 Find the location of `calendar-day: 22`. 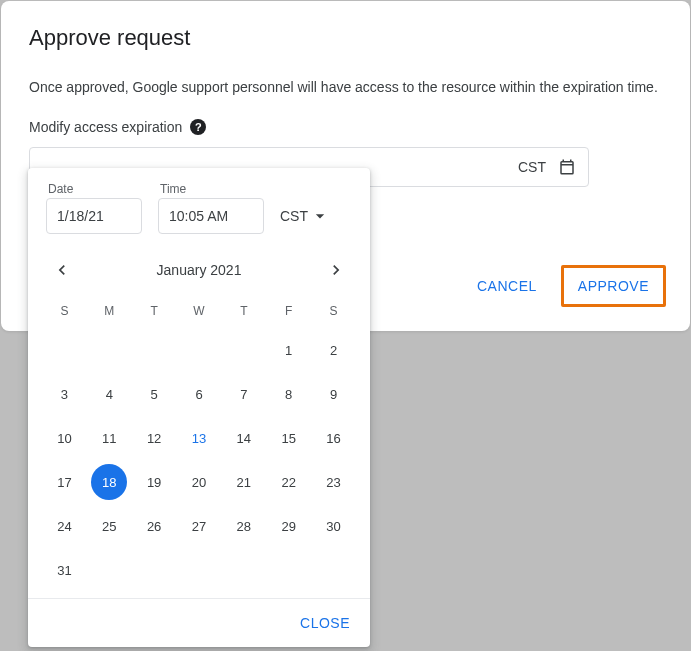

calendar-day: 22 is located at coordinates (288, 482).